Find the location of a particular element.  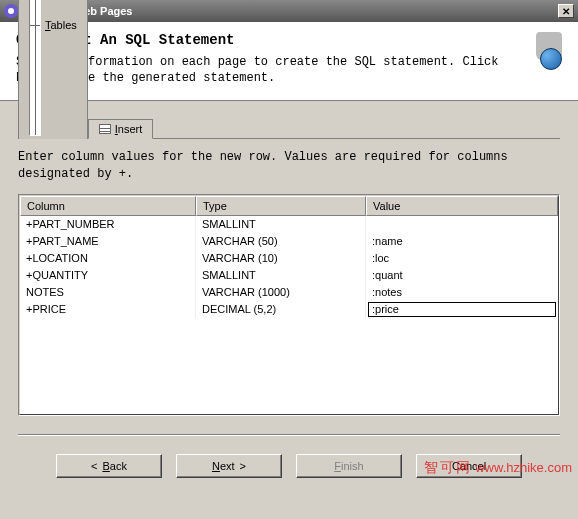

cell-column: +LOCATION is located at coordinates (108, 258).